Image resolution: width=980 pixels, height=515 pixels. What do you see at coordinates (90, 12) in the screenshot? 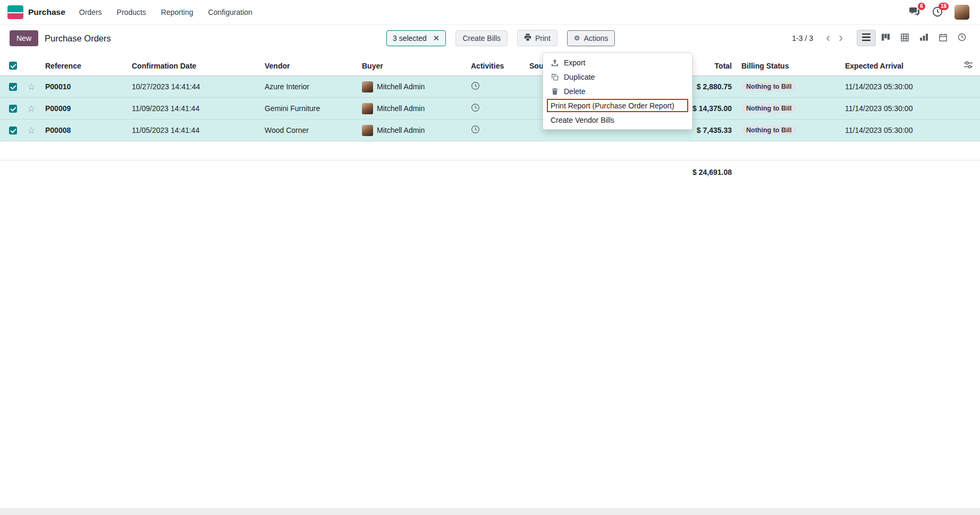
I see `menu-orders: Orders` at bounding box center [90, 12].